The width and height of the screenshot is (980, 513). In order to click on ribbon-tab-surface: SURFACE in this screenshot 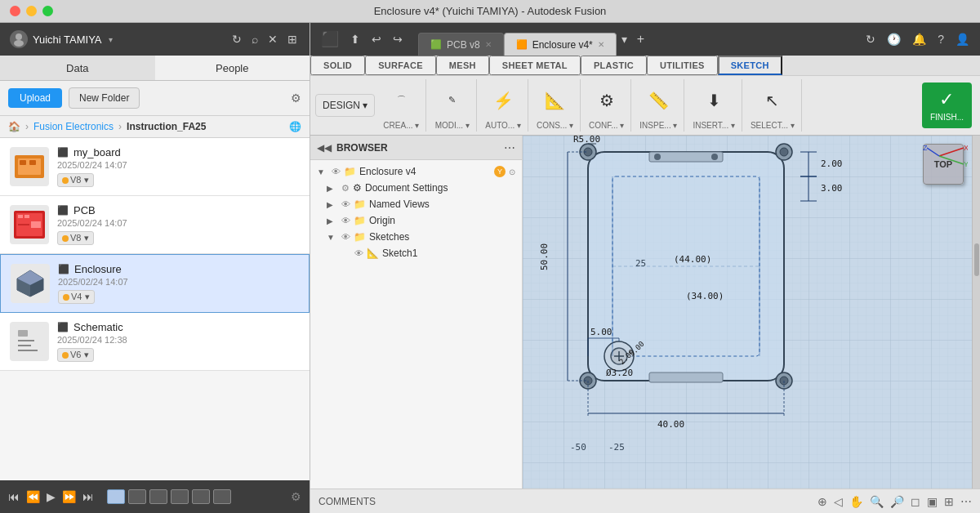, I will do `click(400, 65)`.